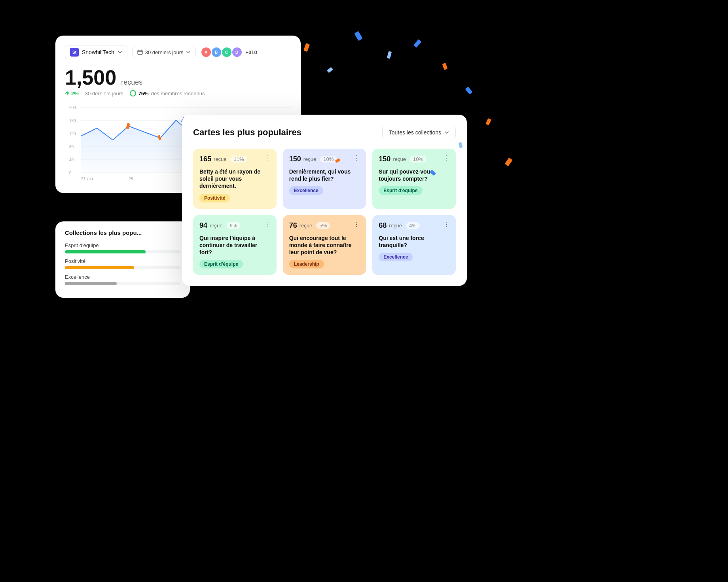  I want to click on collection-item: Positivité, so click(123, 264).